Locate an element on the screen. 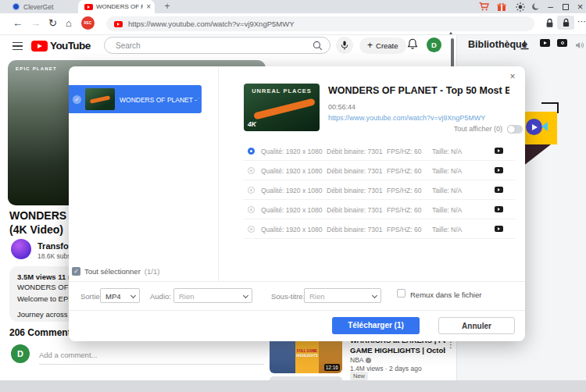  audio-select: Rien is located at coordinates (213, 295).